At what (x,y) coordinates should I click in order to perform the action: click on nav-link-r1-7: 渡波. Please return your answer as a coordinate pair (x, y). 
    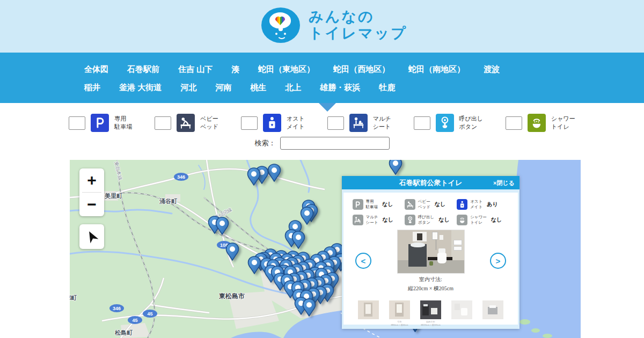
    Looking at the image, I should click on (492, 70).